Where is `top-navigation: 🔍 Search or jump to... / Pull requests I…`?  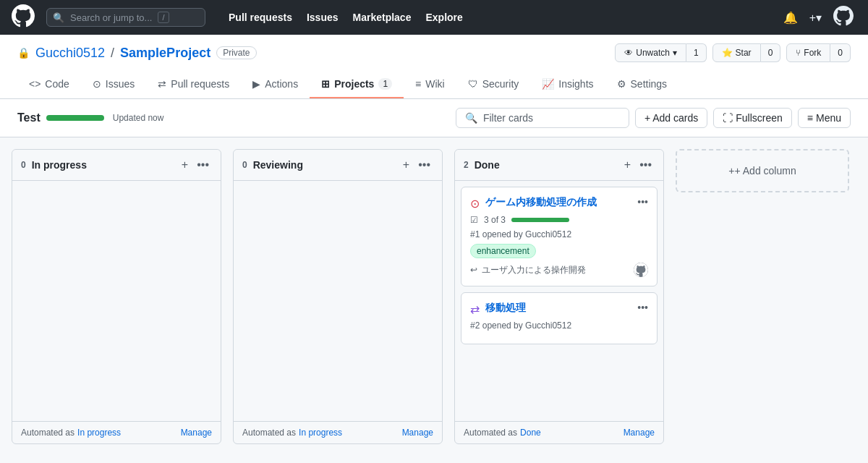 top-navigation: 🔍 Search or jump to... / Pull requests I… is located at coordinates (434, 17).